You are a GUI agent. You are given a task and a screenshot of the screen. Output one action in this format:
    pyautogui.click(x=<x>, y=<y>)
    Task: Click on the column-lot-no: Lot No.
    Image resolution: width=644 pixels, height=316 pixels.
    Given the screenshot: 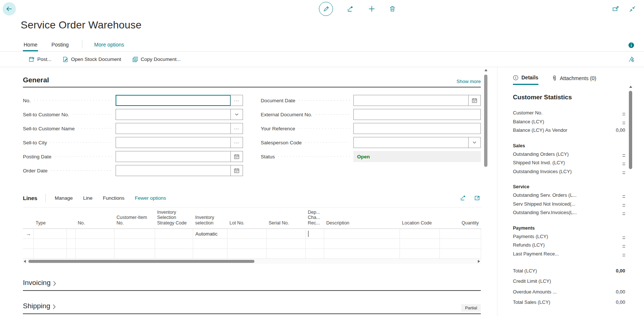 What is the action you would take?
    pyautogui.click(x=247, y=218)
    